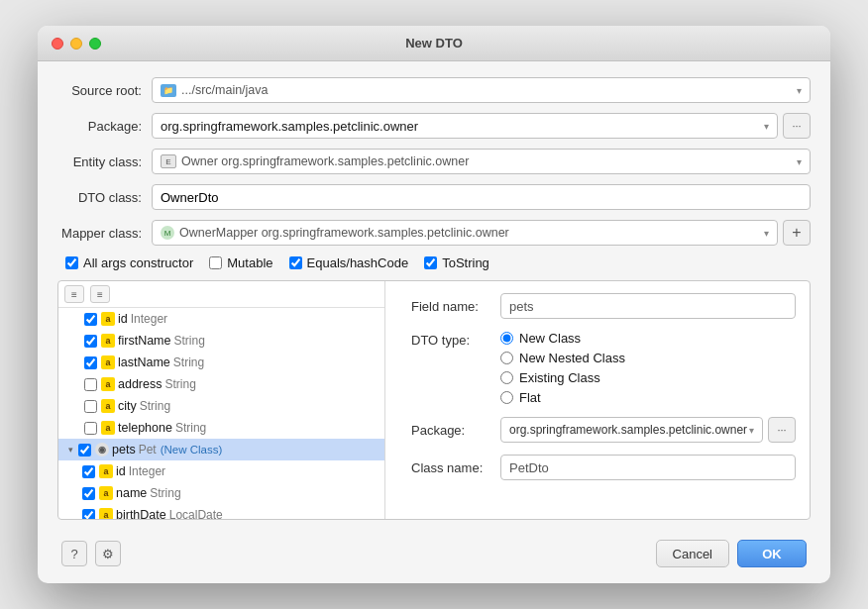 The image size is (868, 609). I want to click on radio-new-class-input, so click(507, 339).